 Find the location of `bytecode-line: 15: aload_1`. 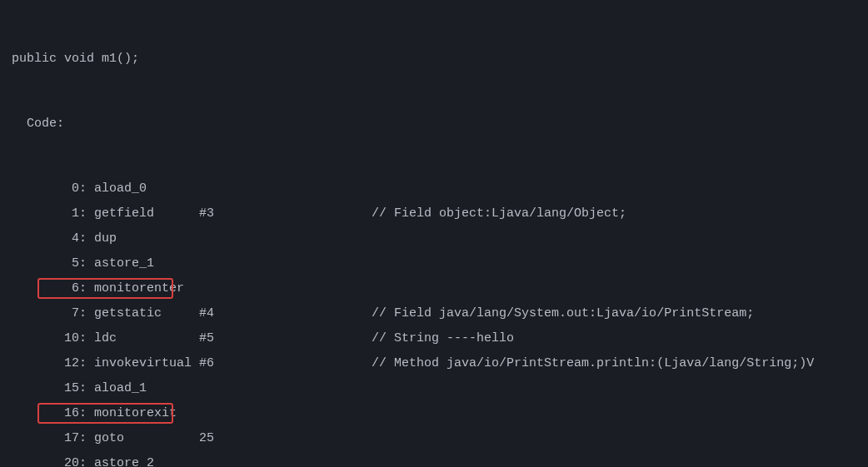

bytecode-line: 15: aload_1 is located at coordinates (434, 389).